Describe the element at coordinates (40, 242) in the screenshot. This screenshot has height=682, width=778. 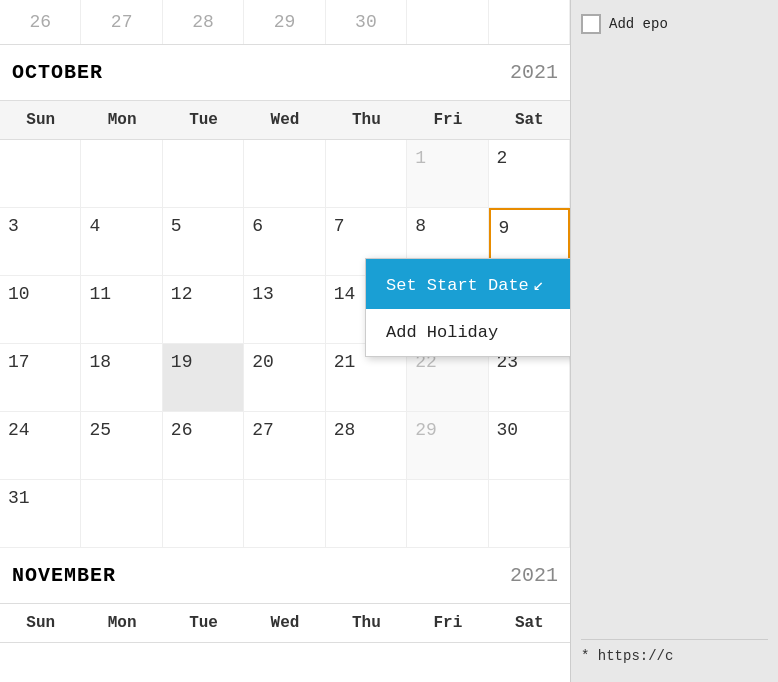
I see `cal-cell-oct-3: 3` at that location.